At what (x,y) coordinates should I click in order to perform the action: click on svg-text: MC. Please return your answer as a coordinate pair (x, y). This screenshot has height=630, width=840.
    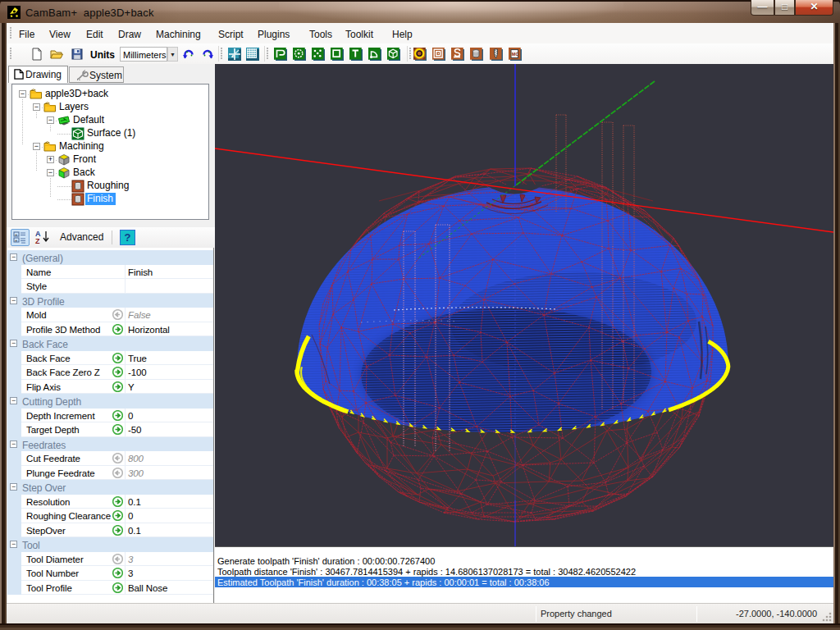
    Looking at the image, I should click on (515, 54).